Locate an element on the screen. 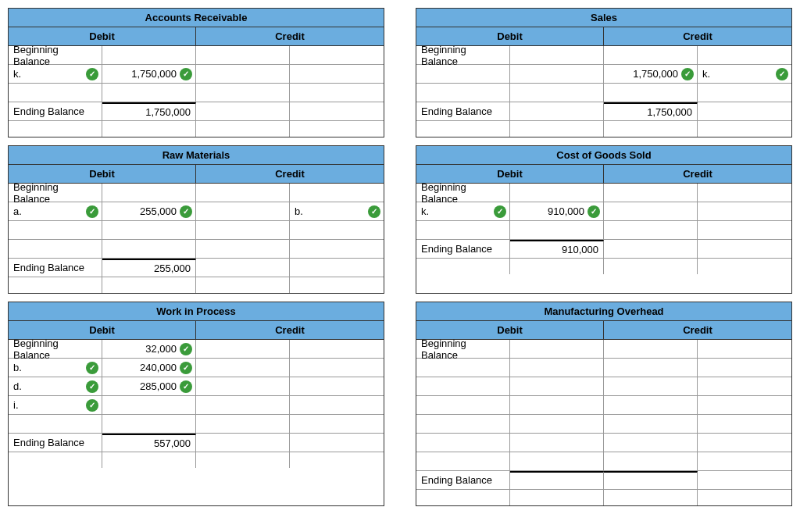 This screenshot has width=800, height=532. taccount-raw-materials: Raw Materials Debit Credit Beginning Bal… is located at coordinates (196, 220).